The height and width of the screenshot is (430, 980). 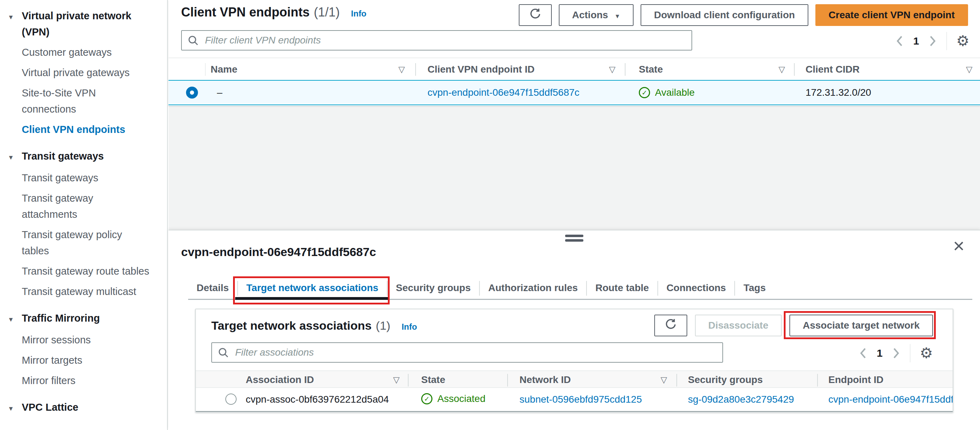 I want to click on toolbar: Actions Download client configuration Cr…, so click(x=743, y=15).